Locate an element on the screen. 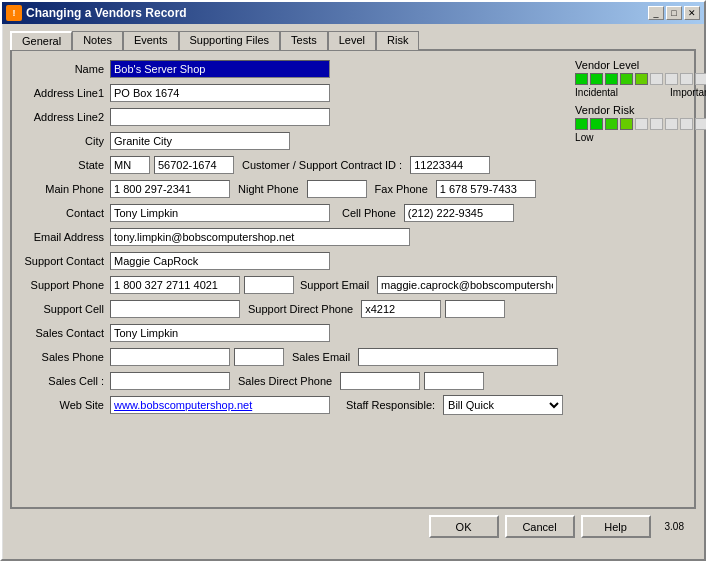  minimize-button: _ is located at coordinates (656, 13).